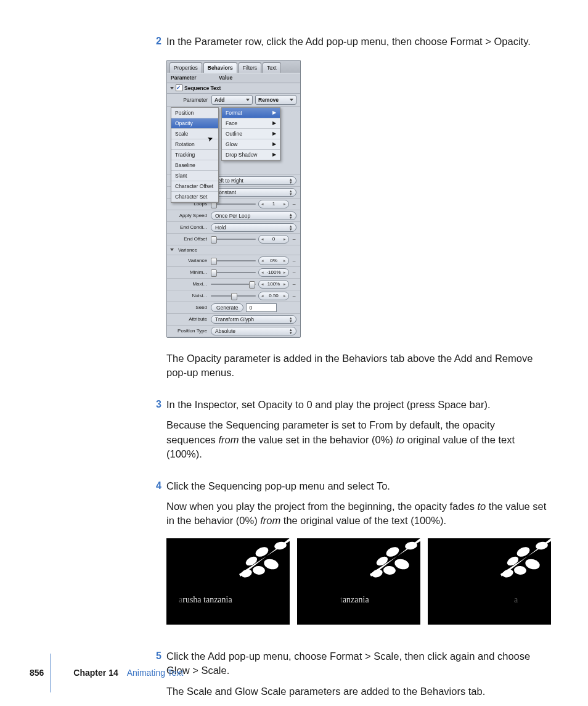  I want to click on disclosure-icon, so click(172, 88).